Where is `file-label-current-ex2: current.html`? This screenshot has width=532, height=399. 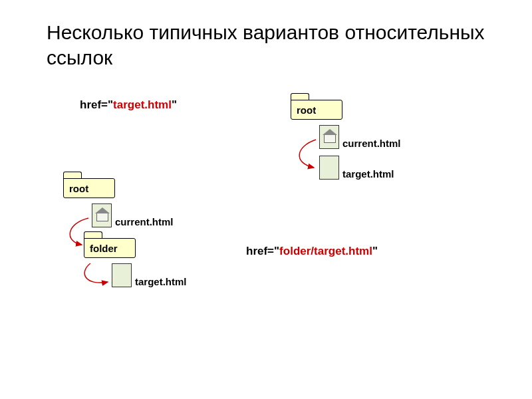 file-label-current-ex2: current.html is located at coordinates (144, 222).